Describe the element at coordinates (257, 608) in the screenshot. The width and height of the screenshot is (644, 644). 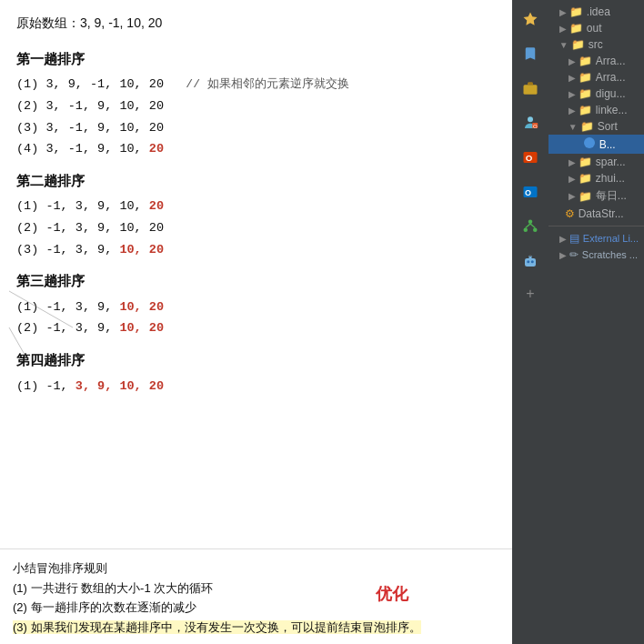
I see `bottom-line-3: (2) 每一趟排序的次数在逐渐的减少` at that location.